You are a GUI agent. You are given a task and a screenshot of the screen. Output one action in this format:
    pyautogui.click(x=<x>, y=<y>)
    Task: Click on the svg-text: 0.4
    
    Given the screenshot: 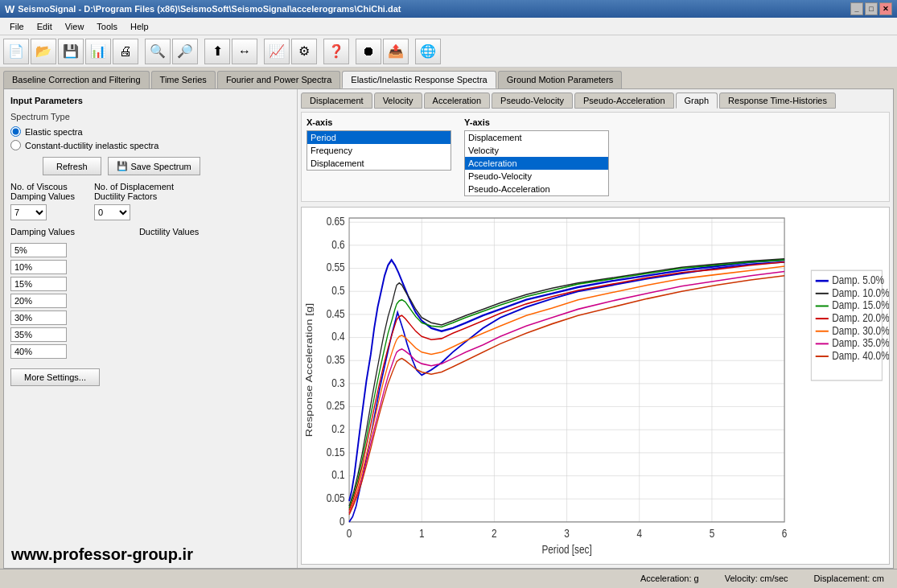 What is the action you would take?
    pyautogui.click(x=338, y=336)
    